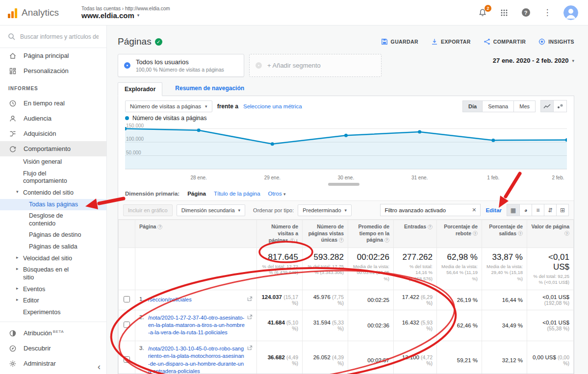 The image size is (588, 374). What do you see at coordinates (460, 269) in the screenshot?
I see `summary-bounce: 62,98 %Media de la vista: 56,64 % (11,19…` at bounding box center [460, 269].